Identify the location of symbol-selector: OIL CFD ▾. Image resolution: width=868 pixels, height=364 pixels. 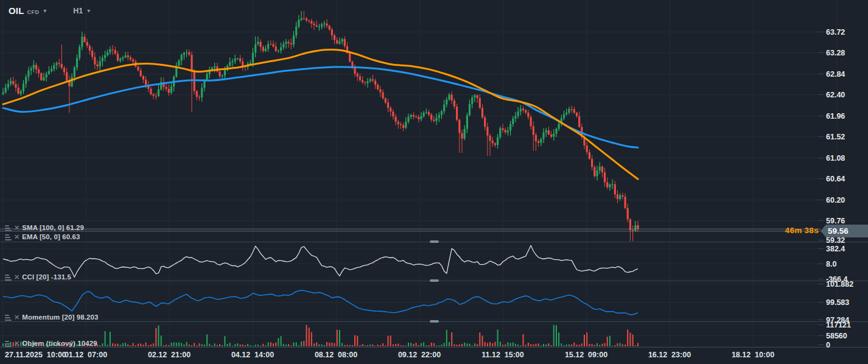
(27, 11).